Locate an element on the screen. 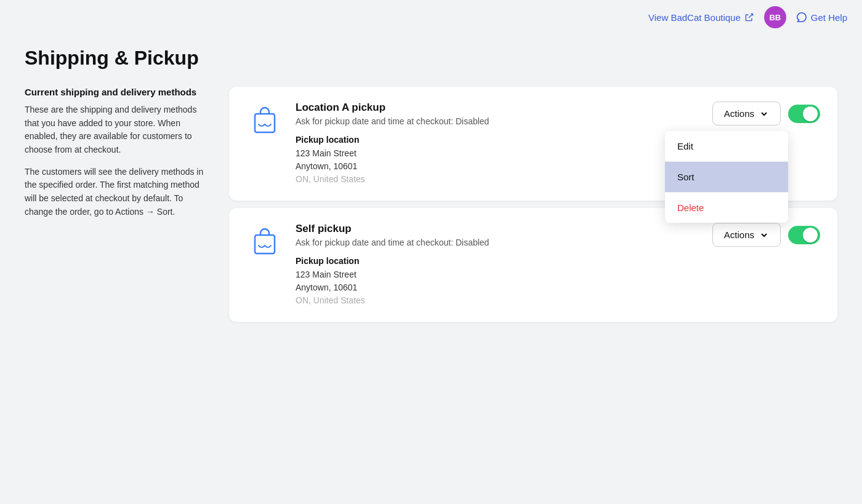 This screenshot has height=504, width=862. actions-button-1: Actions is located at coordinates (746, 113).